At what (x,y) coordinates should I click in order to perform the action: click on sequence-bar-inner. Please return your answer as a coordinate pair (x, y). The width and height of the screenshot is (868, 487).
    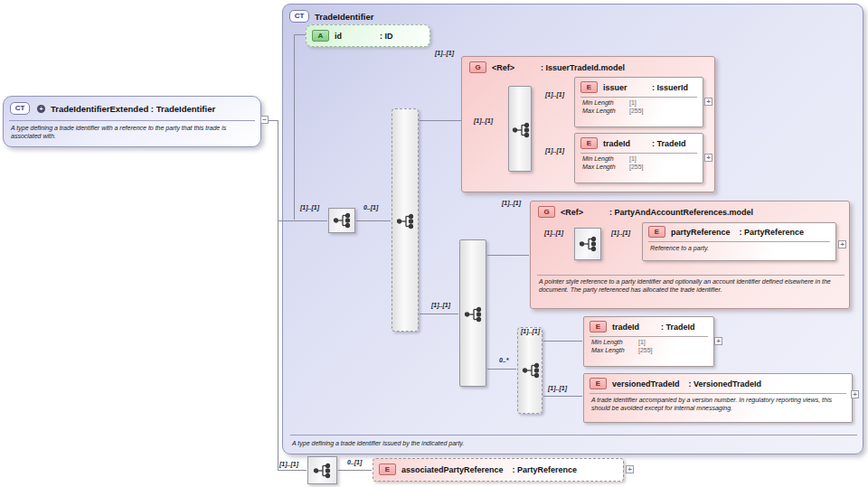
    Looking at the image, I should click on (473, 313).